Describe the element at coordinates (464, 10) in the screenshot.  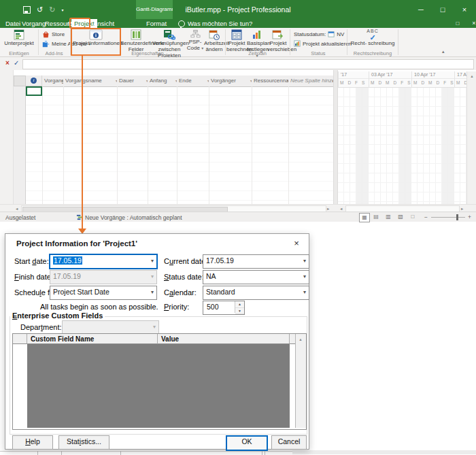
I see `close-button: ×` at that location.